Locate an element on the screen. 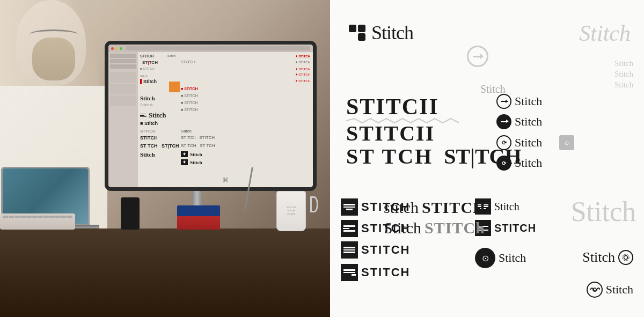 Image resolution: width=644 pixels, height=317 pixels. sb-item is located at coordinates (123, 67).